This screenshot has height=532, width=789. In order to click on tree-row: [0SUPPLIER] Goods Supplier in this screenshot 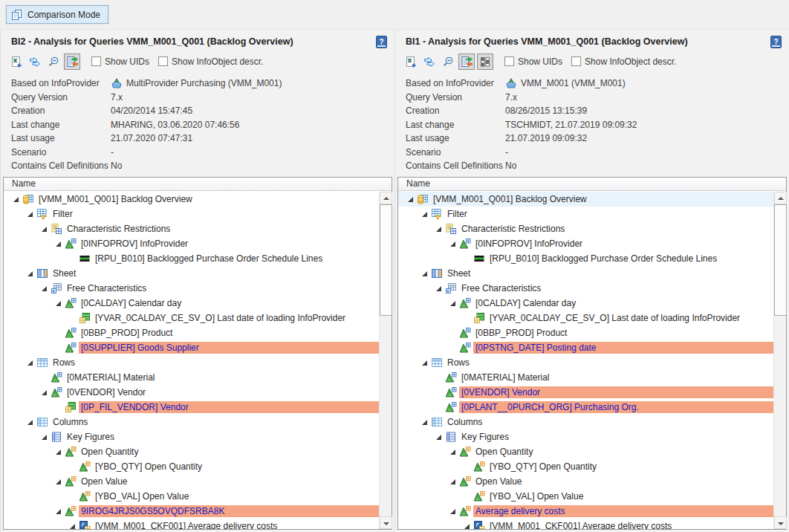, I will do `click(192, 348)`.